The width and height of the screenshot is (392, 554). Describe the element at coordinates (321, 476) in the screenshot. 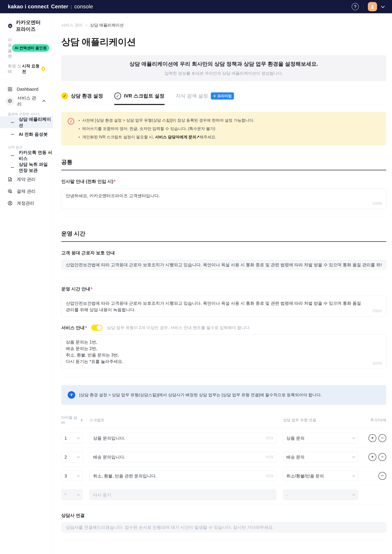

I see `skill-link-select: 취소/환불/반품 문의` at that location.